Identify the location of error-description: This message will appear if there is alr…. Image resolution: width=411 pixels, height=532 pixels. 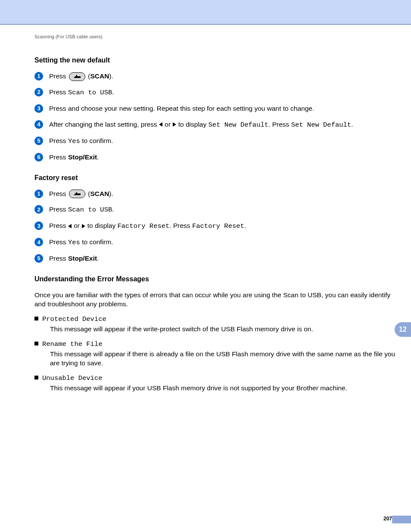
(224, 359).